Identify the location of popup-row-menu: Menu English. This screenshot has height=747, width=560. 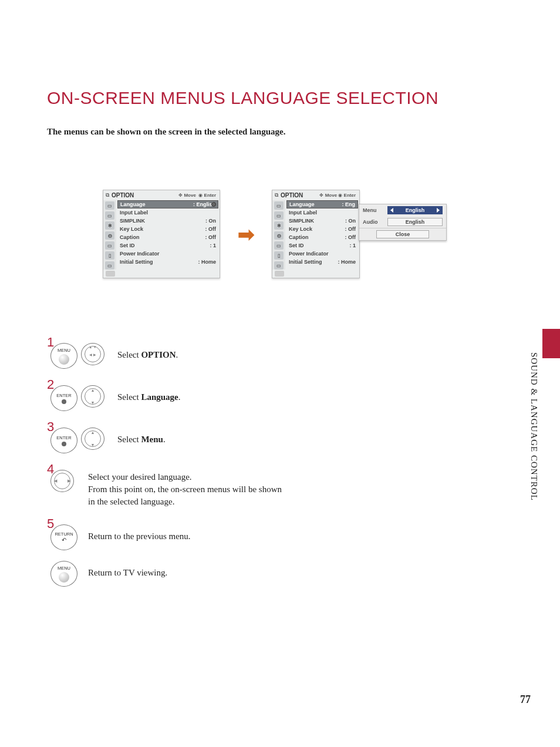
(403, 210).